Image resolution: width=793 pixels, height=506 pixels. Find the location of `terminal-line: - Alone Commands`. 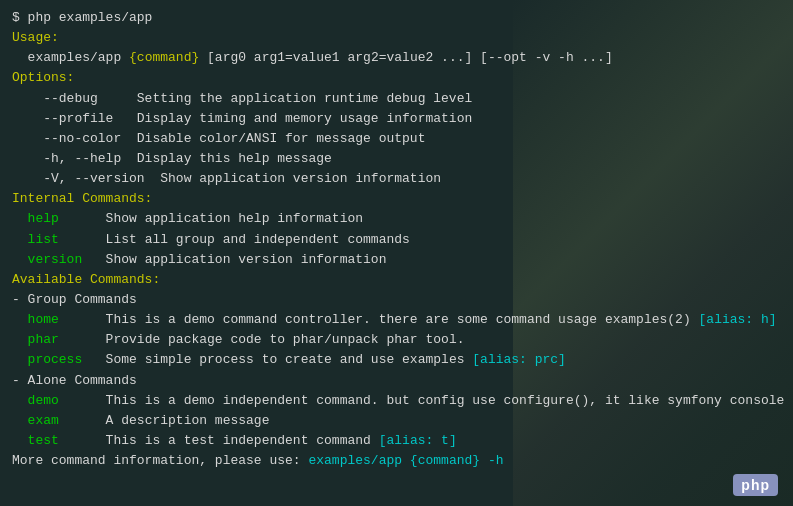

terminal-line: - Alone Commands is located at coordinates (396, 381).